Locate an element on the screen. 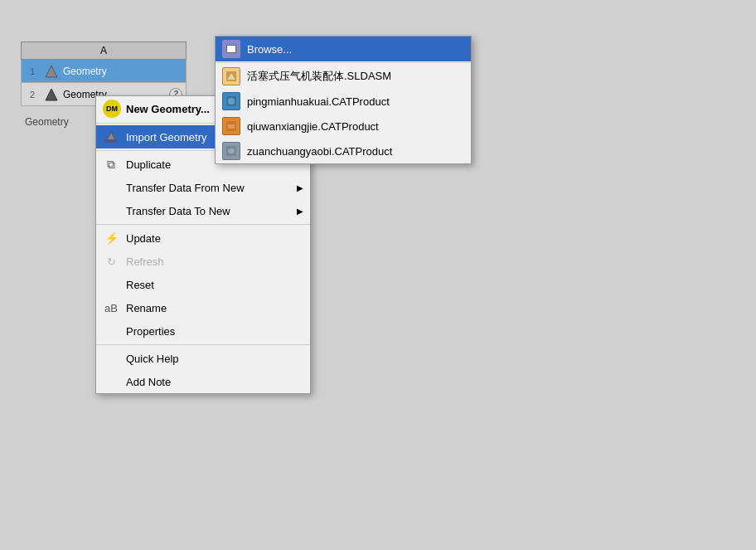  add-note-menu-item: Add Note is located at coordinates (203, 382).